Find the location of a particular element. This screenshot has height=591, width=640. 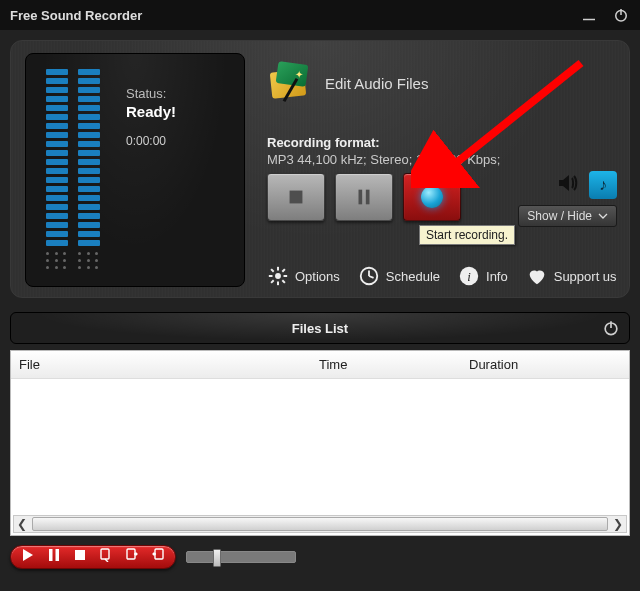

status-time: 0:00:00 is located at coordinates (151, 141).